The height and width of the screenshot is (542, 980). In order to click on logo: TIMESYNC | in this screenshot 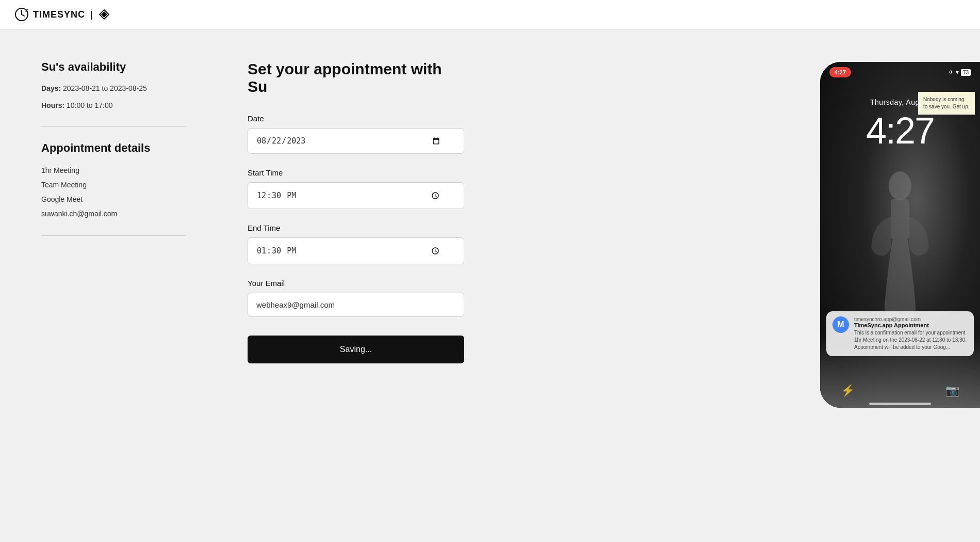, I will do `click(62, 14)`.